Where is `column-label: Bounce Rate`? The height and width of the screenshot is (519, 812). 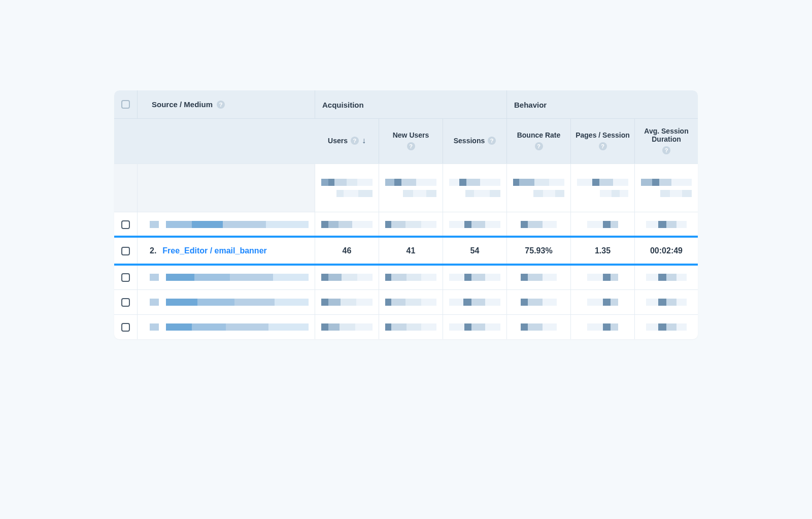 column-label: Bounce Rate is located at coordinates (539, 135).